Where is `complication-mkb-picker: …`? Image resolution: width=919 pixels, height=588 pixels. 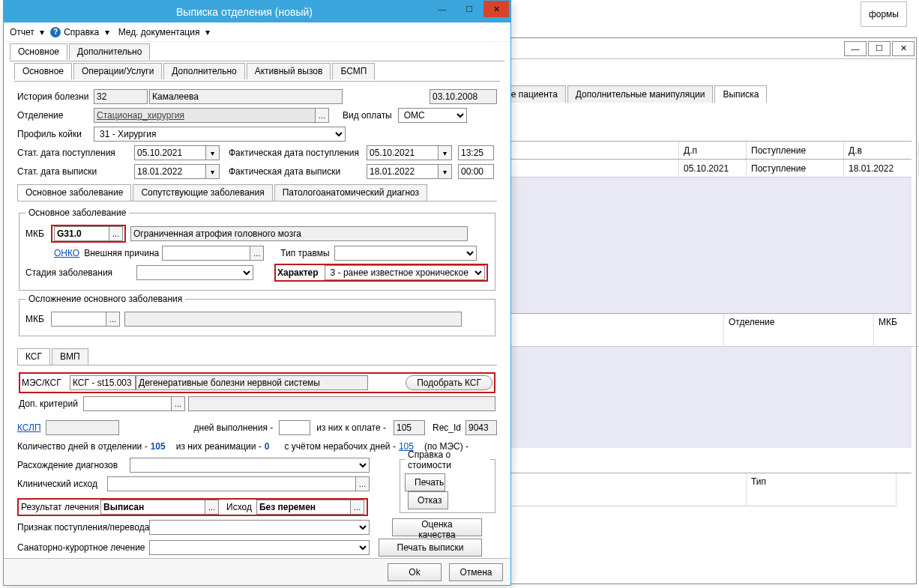 complication-mkb-picker: … is located at coordinates (113, 319).